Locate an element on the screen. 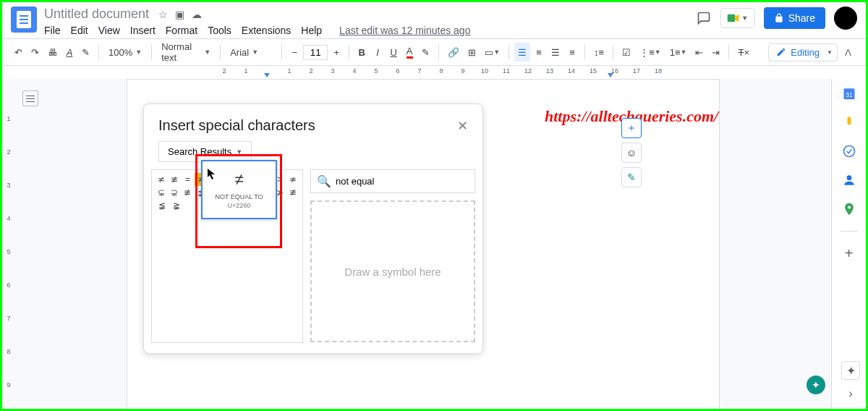  header: Untitled document ☆ ▣ ☁ File Edit View I… is located at coordinates (434, 20).